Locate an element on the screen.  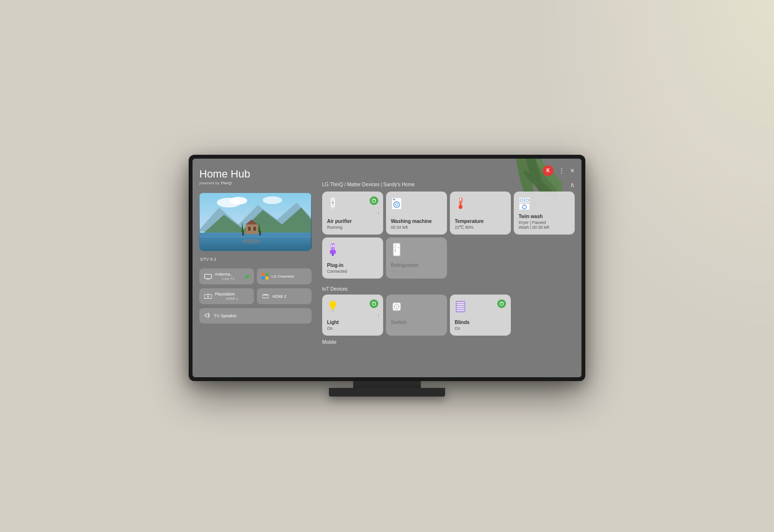
refrigerator-card: Refrigerator Disconnected is located at coordinates (417, 258).